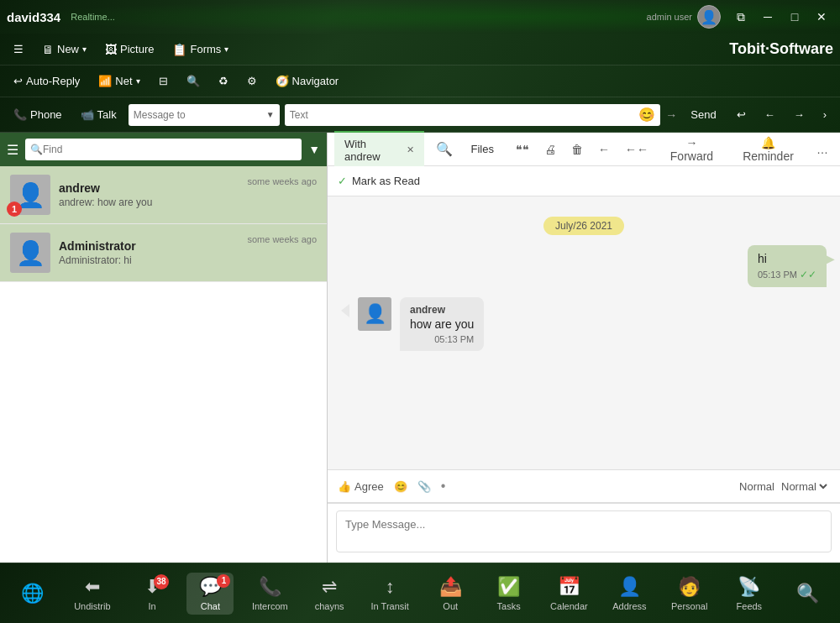  Describe the element at coordinates (38, 114) in the screenshot. I see `phone-button: 📞 Phone` at that location.